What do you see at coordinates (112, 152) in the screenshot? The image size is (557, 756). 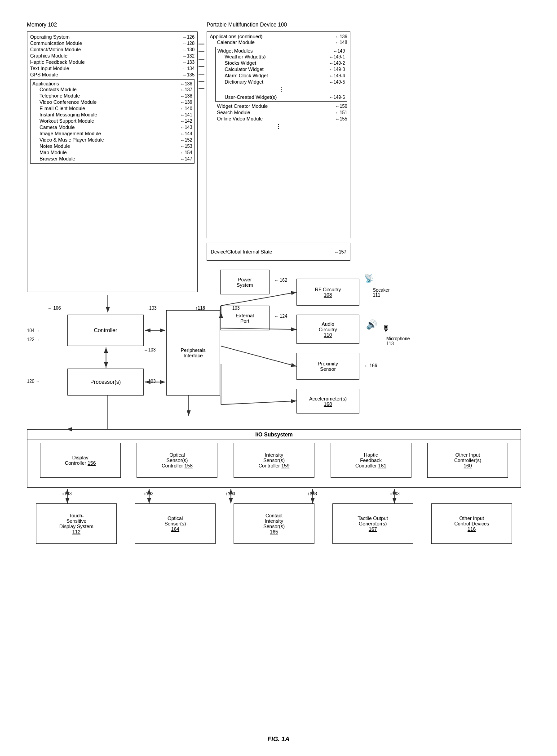 I see `map-module: Map Module ←154` at bounding box center [112, 152].